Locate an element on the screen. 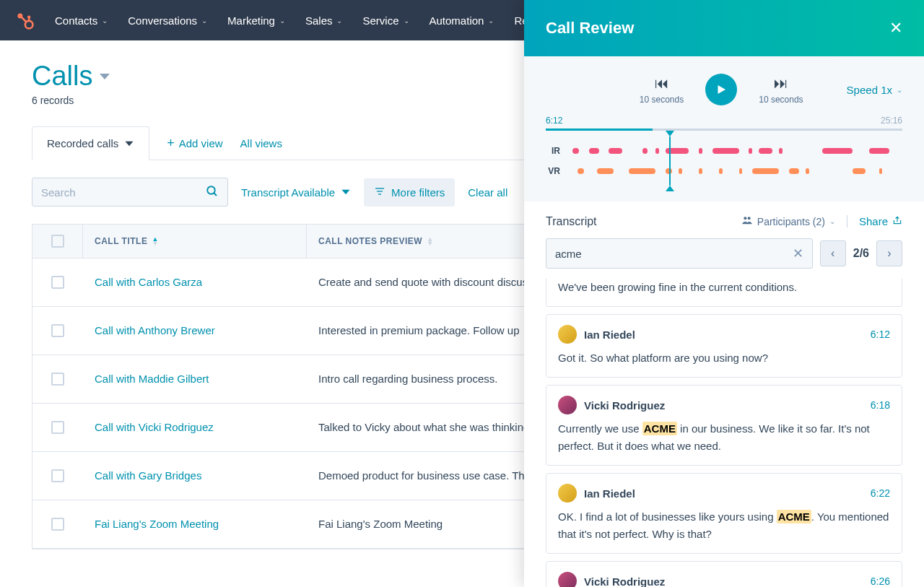 The height and width of the screenshot is (587, 924). play-icon is located at coordinates (721, 90).